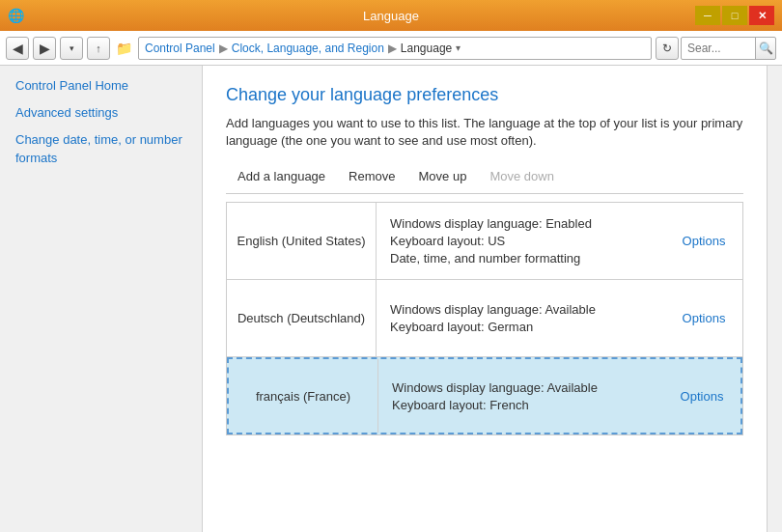 This screenshot has width=782, height=532. What do you see at coordinates (774, 299) in the screenshot?
I see `scrollbar` at bounding box center [774, 299].